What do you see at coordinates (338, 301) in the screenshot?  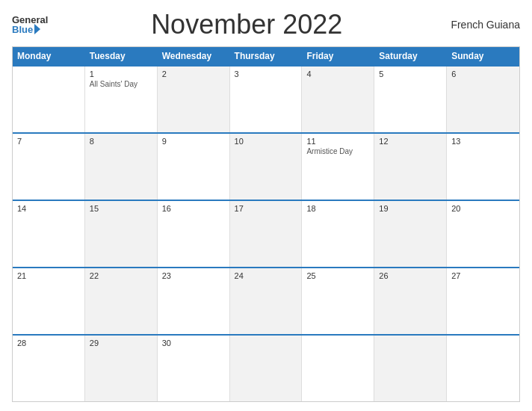 I see `day-cell: 25` at bounding box center [338, 301].